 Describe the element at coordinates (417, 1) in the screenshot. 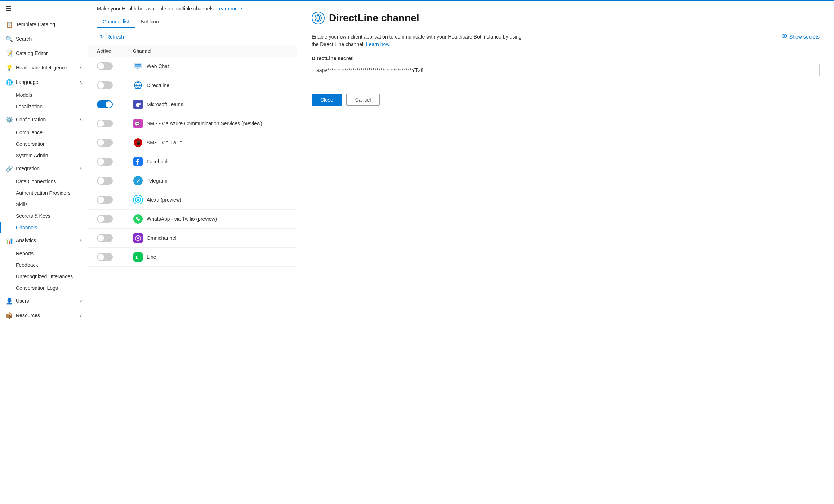

I see `top-accent-bar` at that location.